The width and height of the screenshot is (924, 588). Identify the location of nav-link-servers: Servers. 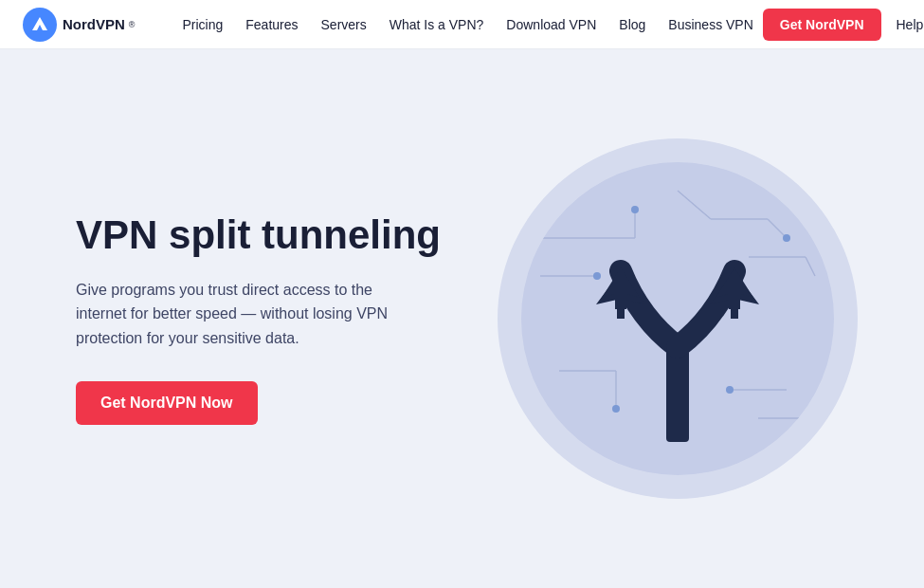
(344, 25).